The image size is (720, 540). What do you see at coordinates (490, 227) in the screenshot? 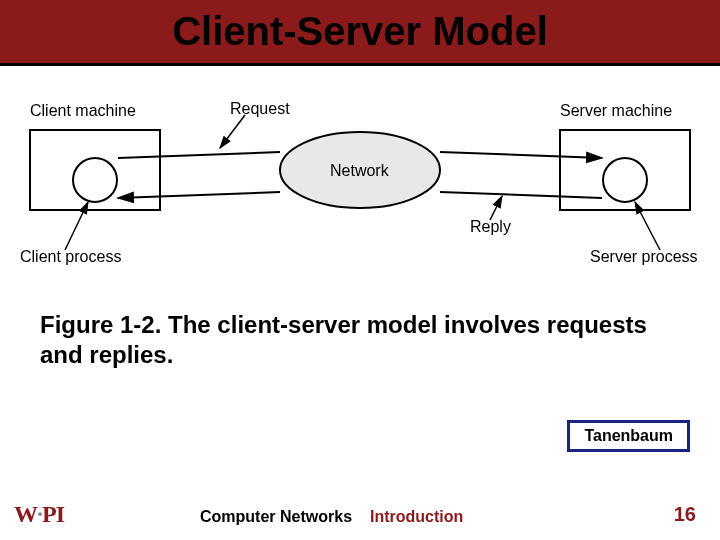
I see `label-reply: Reply` at bounding box center [490, 227].